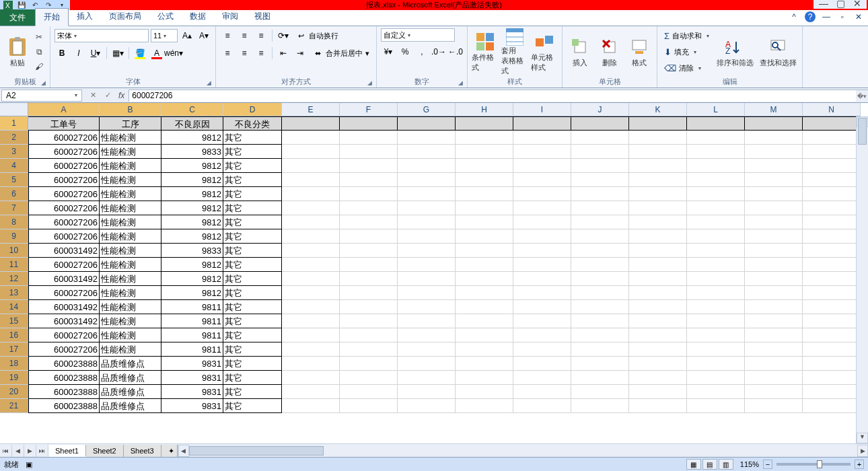 Image resolution: width=868 pixels, height=471 pixels. Describe the element at coordinates (813, 464) in the screenshot. I see `zoom-slider` at that location.